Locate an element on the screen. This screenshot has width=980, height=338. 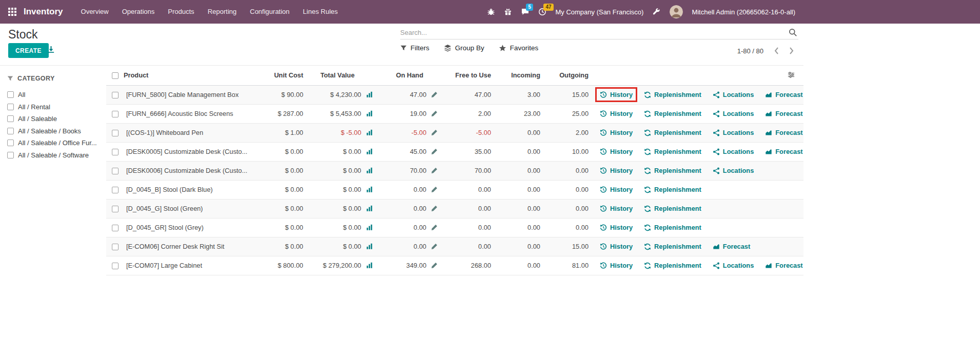
select-all-checkbox is located at coordinates (115, 76).